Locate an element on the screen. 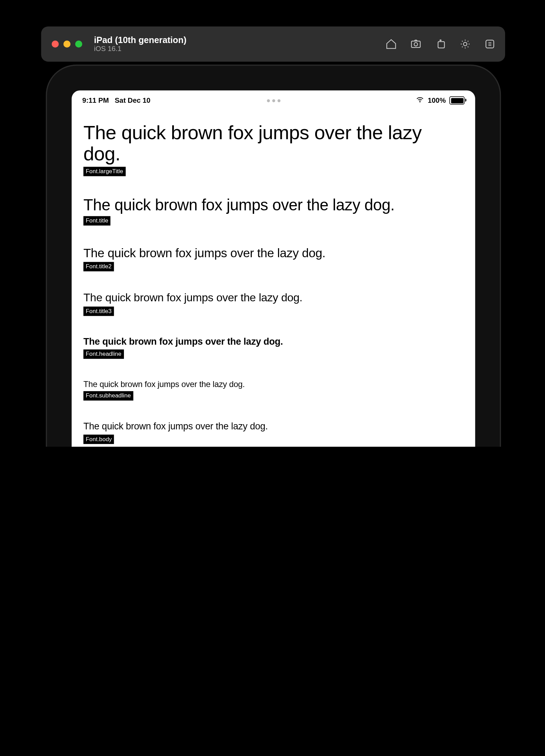 This screenshot has height=756, width=545. multitasking-dots-icon is located at coordinates (274, 100).